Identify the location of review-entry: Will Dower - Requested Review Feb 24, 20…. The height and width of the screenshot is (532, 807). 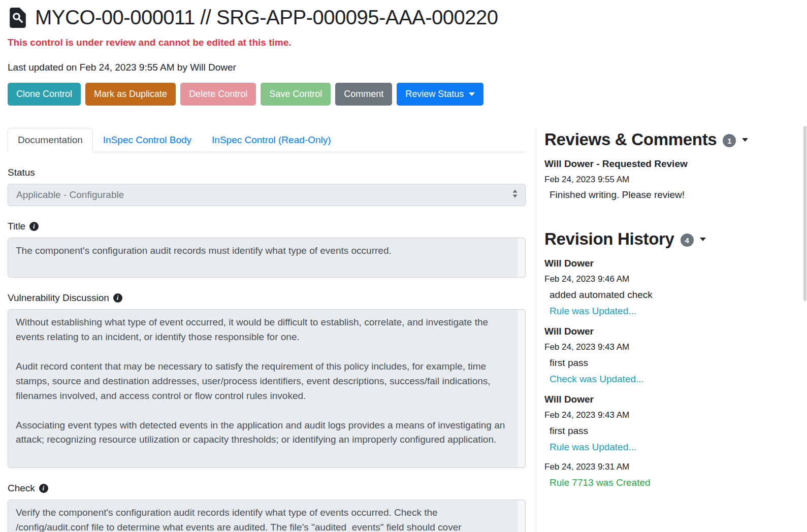
(669, 180).